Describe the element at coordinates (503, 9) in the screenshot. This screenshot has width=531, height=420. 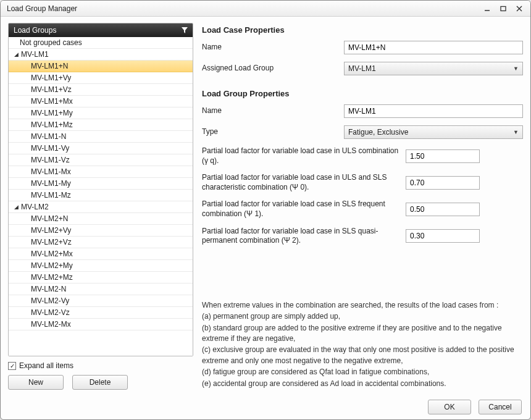
I see `maximize-button` at that location.